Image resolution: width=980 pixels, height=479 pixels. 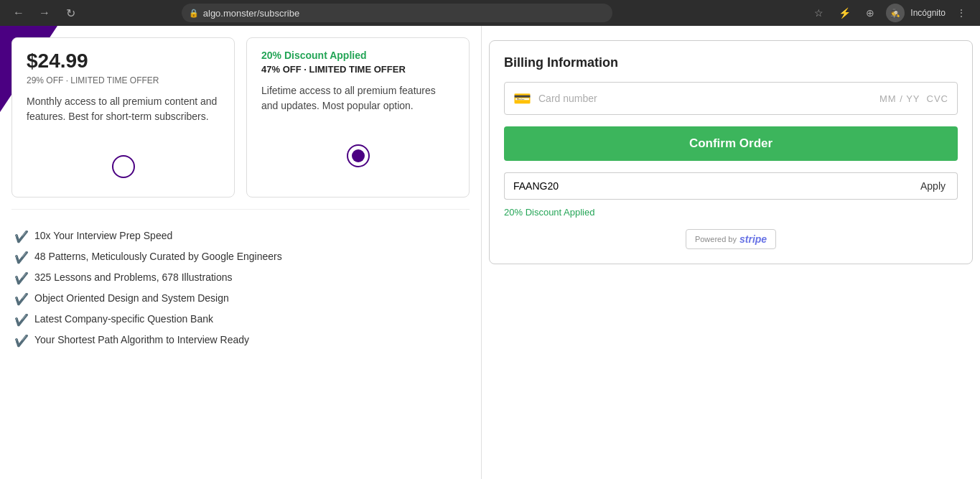 I want to click on back-button: ←, so click(x=19, y=13).